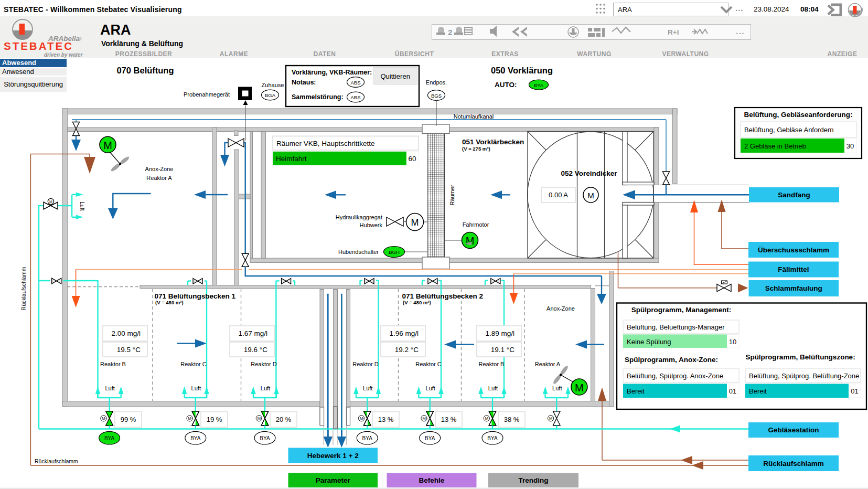 Image resolution: width=868 pixels, height=489 pixels. I want to click on svg-text: Gebläsestation, so click(794, 430).